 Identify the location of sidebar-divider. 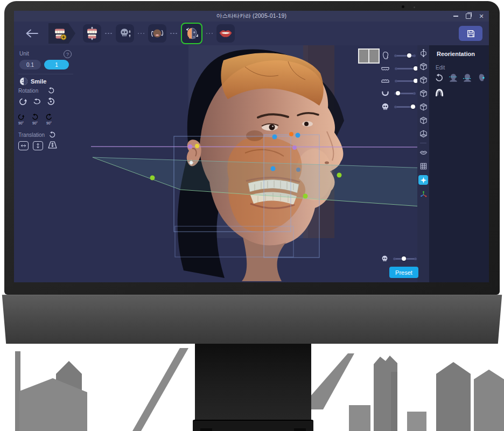
(46, 74).